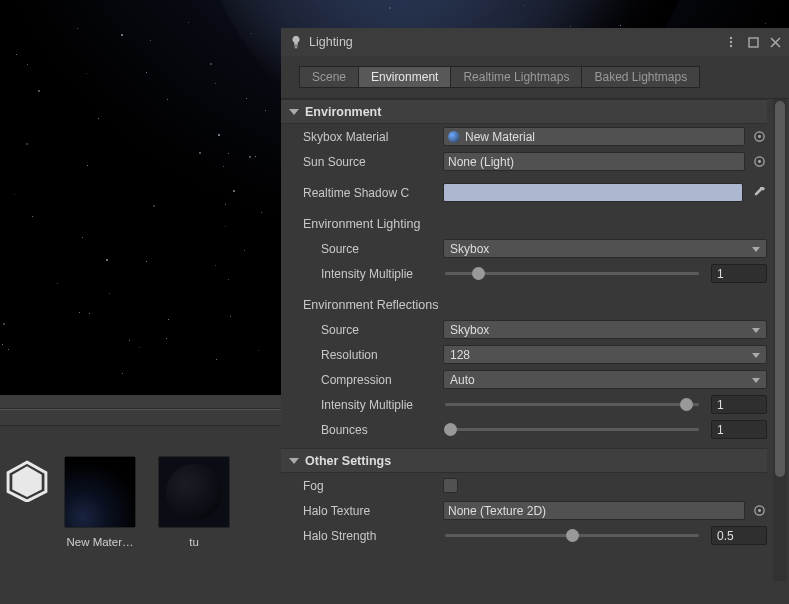 This screenshot has width=789, height=604. Describe the element at coordinates (605, 354) in the screenshot. I see `reflection-resolution-dropdown: 128` at that location.